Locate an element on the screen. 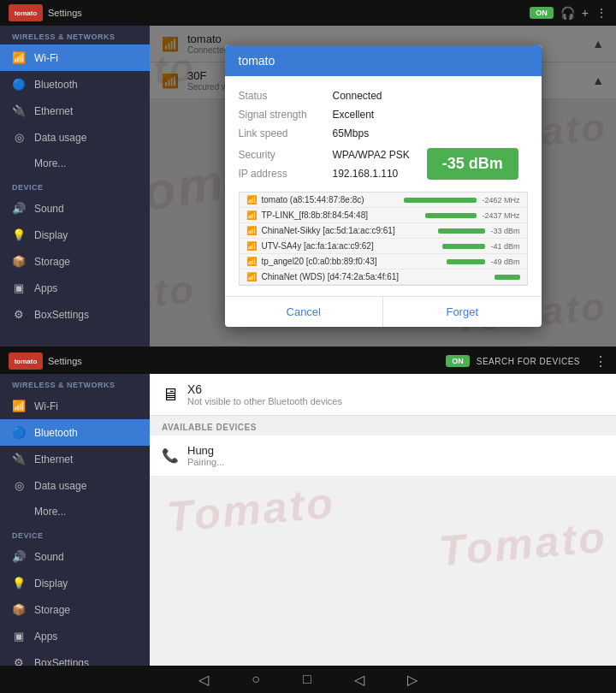 The width and height of the screenshot is (616, 693). modal-row-signal: Signal strength Excellent is located at coordinates (383, 115).